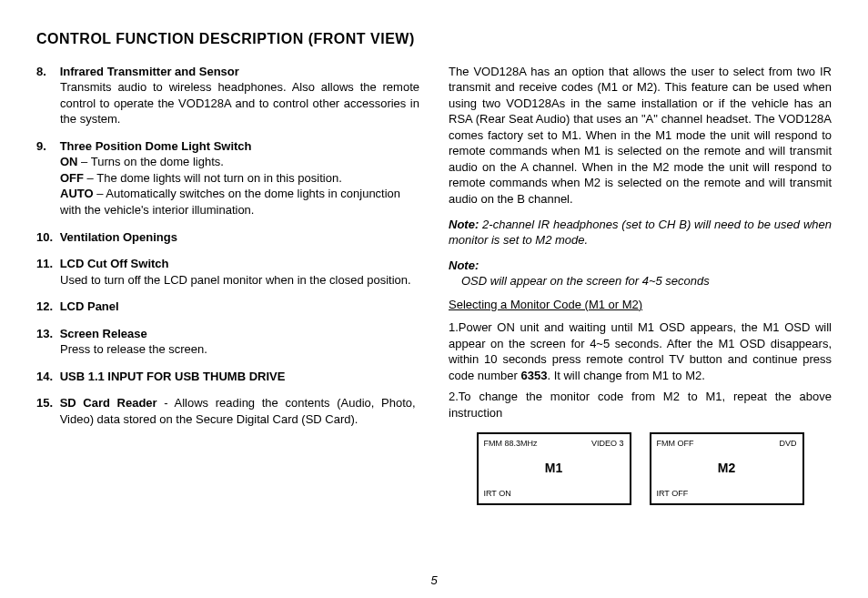 Image resolution: width=868 pixels, height=598 pixels. I want to click on switch-option-on: ON – Turns on the dome lights., so click(240, 162).